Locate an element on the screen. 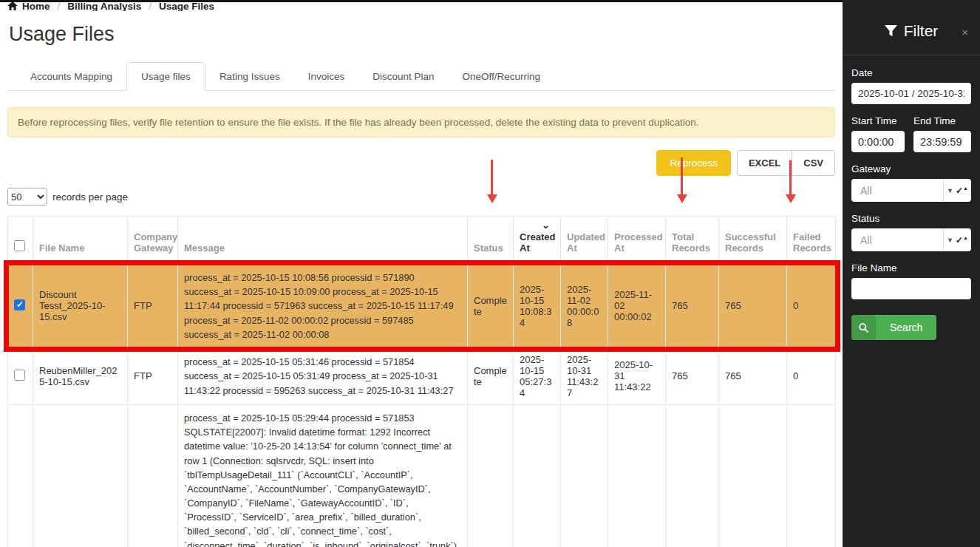 The width and height of the screenshot is (980, 547). records-per-page: 50 records per page is located at coordinates (421, 197).